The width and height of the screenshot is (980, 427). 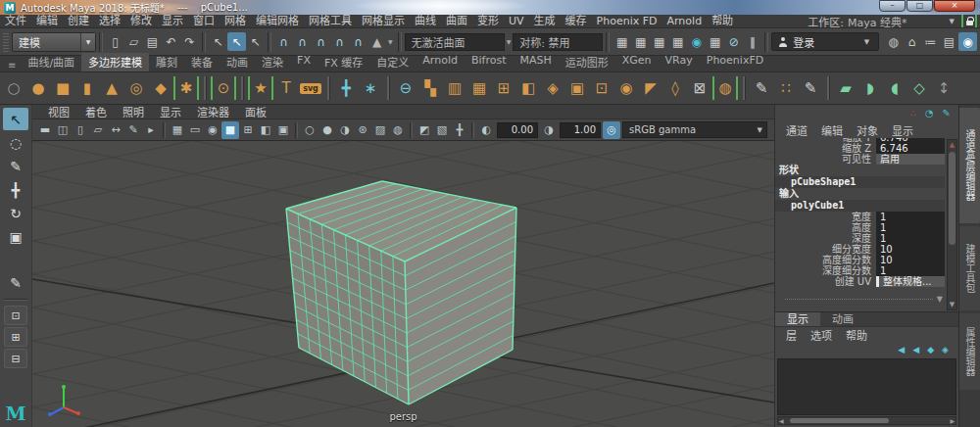 I want to click on menu-item-0: 文件, so click(x=16, y=22).